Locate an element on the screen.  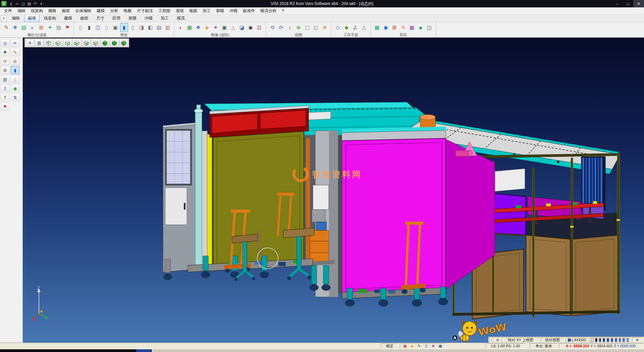
system-table-icon: ▦ is located at coordinates (412, 28).